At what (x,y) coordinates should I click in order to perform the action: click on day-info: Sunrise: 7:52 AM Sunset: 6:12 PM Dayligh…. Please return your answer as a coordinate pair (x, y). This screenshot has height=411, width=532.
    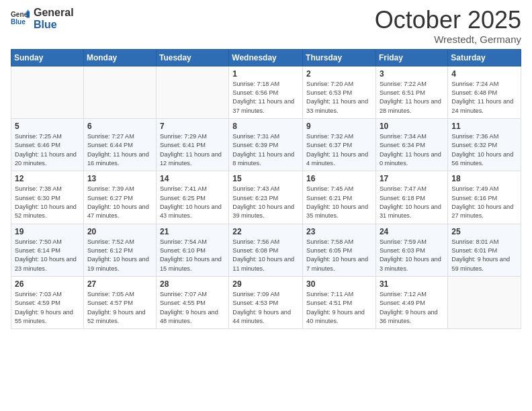
    Looking at the image, I should click on (120, 255).